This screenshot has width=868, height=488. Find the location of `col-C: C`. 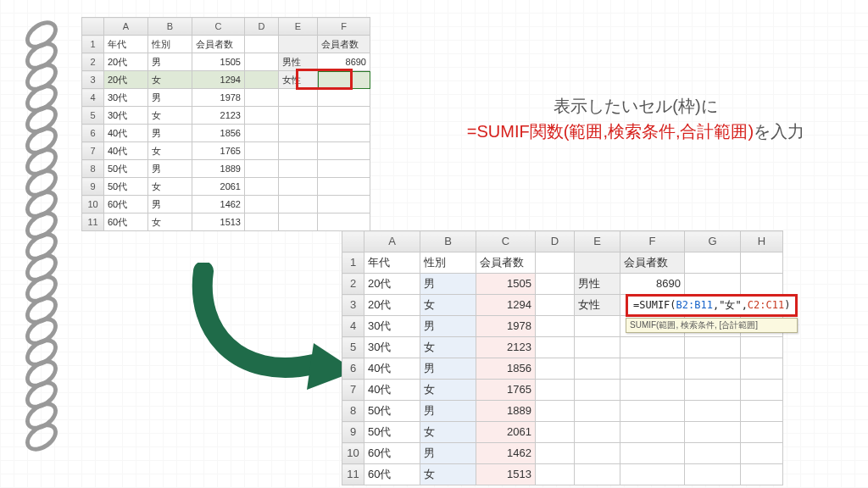

col-C: C is located at coordinates (219, 27).